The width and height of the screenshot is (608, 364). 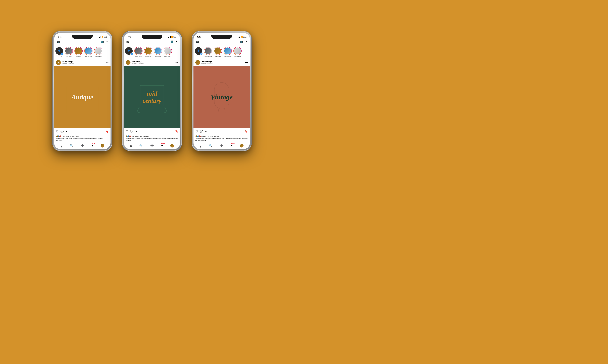 I want to click on story-jesy-2: jesy.lee25, so click(x=148, y=52).